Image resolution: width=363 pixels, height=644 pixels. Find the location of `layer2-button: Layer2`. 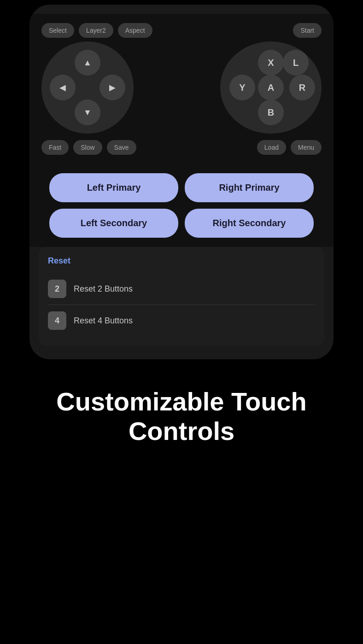

layer2-button: Layer2 is located at coordinates (96, 30).